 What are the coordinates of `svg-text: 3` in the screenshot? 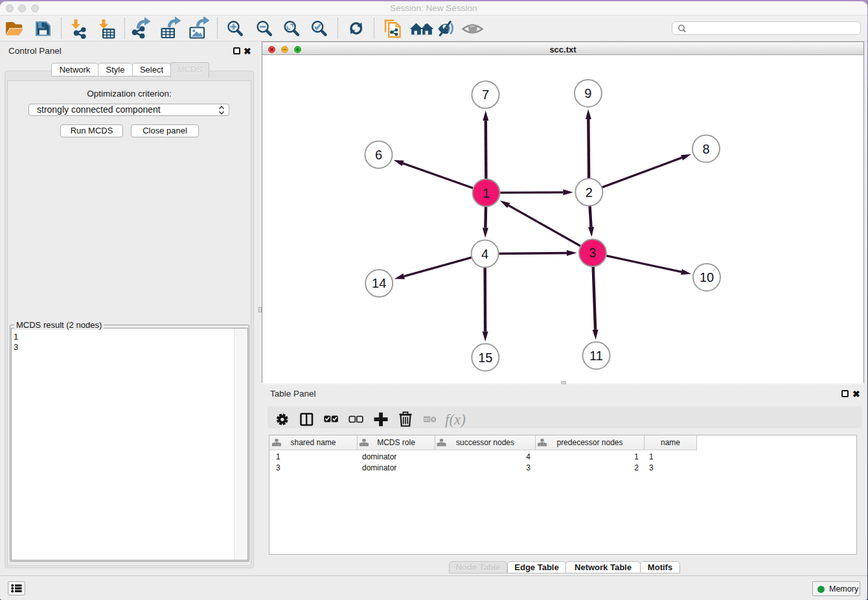 It's located at (592, 253).